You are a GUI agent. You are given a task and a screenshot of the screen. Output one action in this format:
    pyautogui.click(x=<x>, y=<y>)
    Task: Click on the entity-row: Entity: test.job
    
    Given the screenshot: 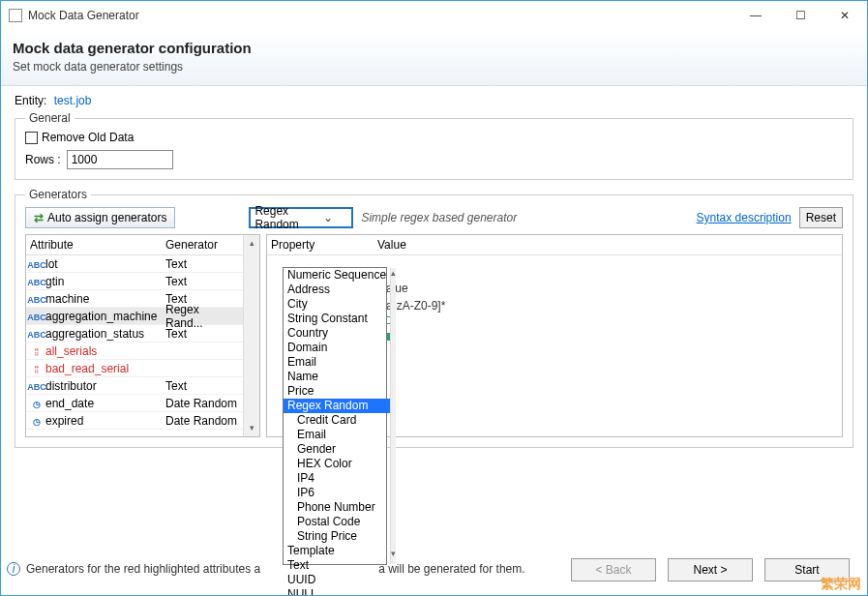 What is the action you would take?
    pyautogui.click(x=434, y=101)
    